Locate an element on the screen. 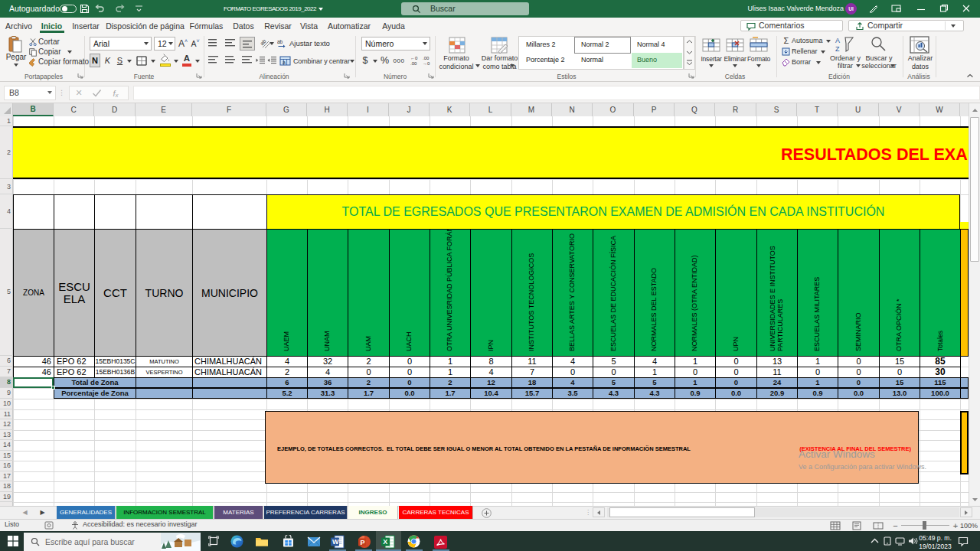 This screenshot has width=980, height=551. svg-text: a is located at coordinates (284, 63).